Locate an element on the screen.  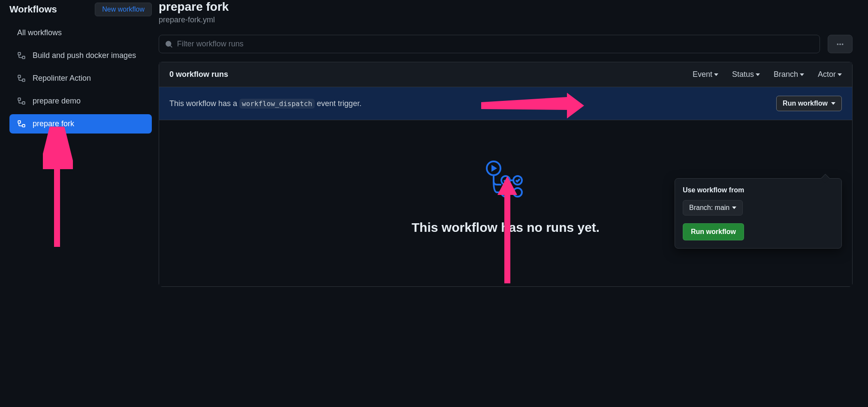
sidebar-item-label: Build and push docker images is located at coordinates (84, 56).